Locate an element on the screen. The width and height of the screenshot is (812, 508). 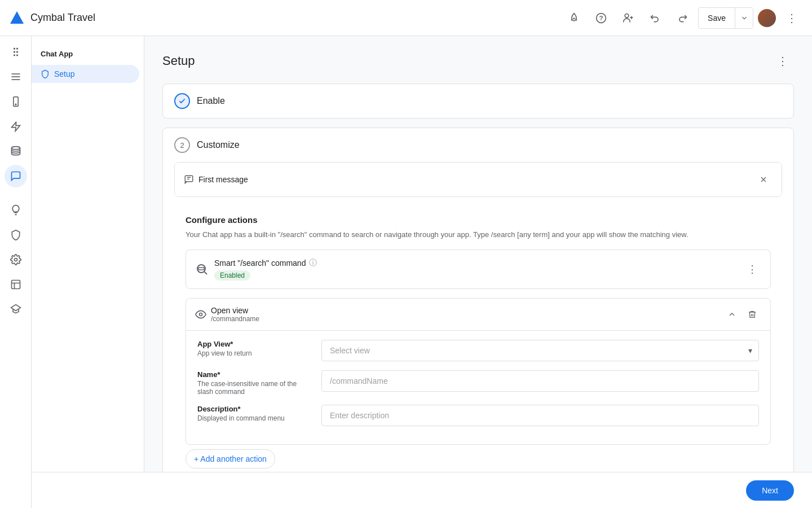
open-view-collapse-button is located at coordinates (732, 314).